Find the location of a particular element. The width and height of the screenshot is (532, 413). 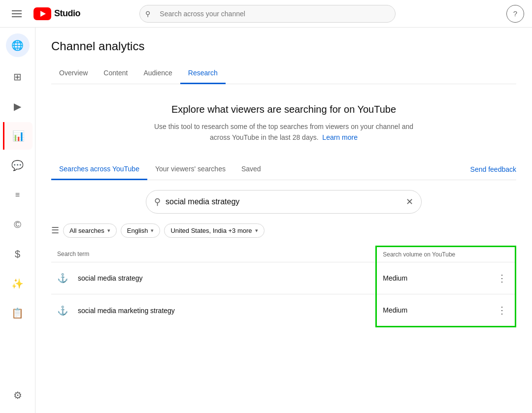

search-input-icon: ⚲ is located at coordinates (158, 202).